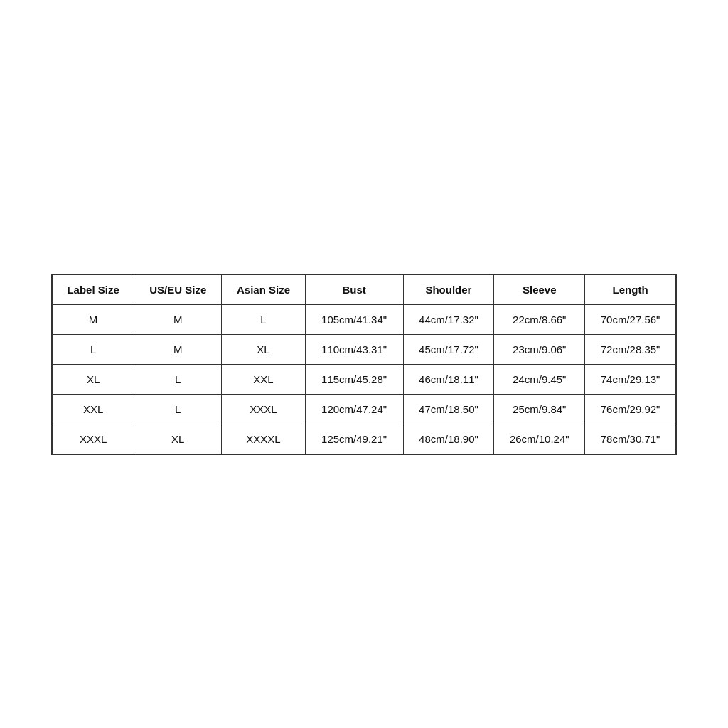  What do you see at coordinates (449, 379) in the screenshot?
I see `shoulder-cell: 46cm/18.11"` at bounding box center [449, 379].